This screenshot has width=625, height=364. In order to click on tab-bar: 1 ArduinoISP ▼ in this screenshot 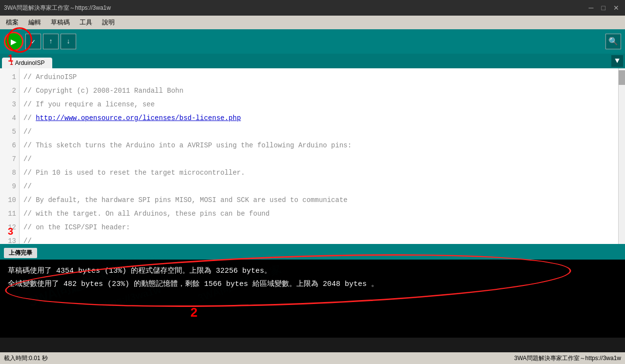, I will do `click(312, 61)`.